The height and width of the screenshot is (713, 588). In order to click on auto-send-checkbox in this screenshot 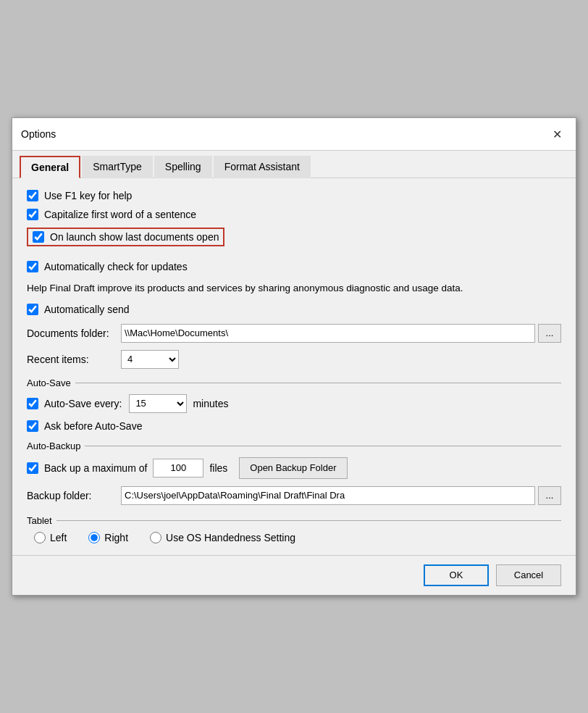, I will do `click(33, 309)`.